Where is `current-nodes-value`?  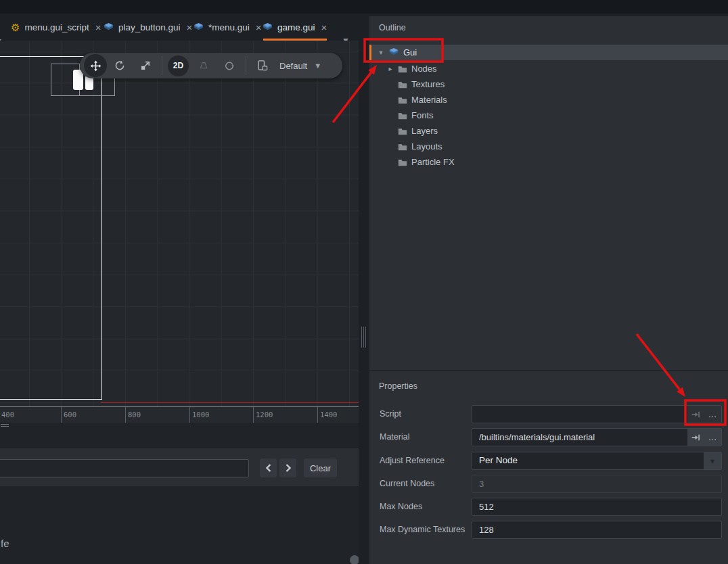
current-nodes-value is located at coordinates (597, 484).